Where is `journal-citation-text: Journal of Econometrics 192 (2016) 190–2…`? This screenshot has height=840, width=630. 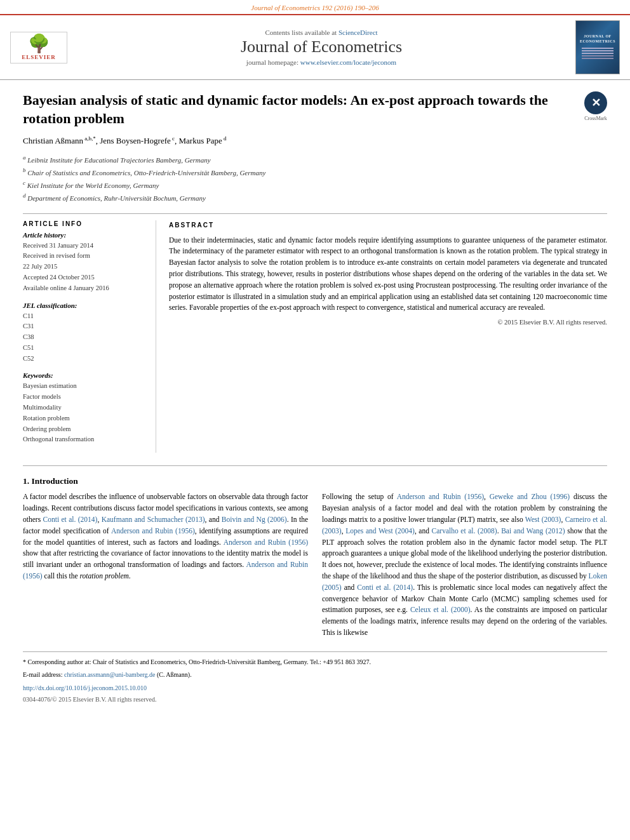
journal-citation-text: Journal of Econometrics 192 (2016) 190–2… is located at coordinates (315, 8).